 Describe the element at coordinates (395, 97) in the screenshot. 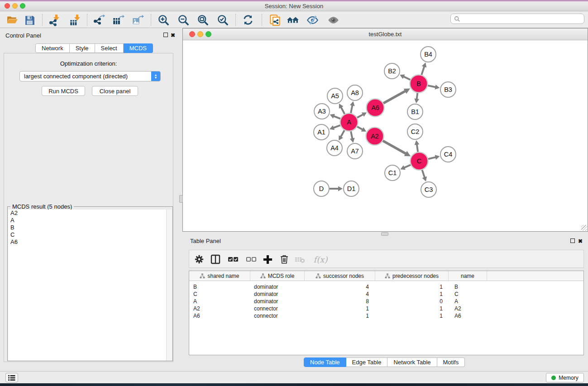

I see `graph-edge-A6-B` at that location.